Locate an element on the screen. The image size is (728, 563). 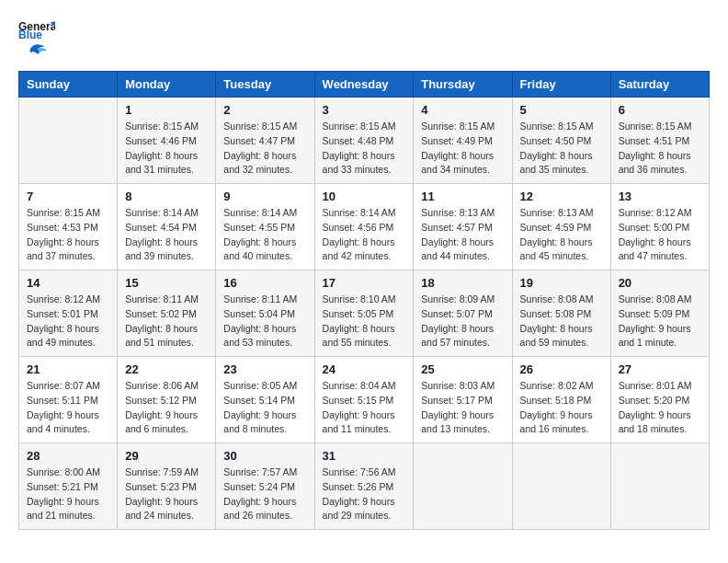
calendar-cell: 18Sunrise: 8:09 AMSunset: 5:07 PMDayligh… is located at coordinates (463, 314).